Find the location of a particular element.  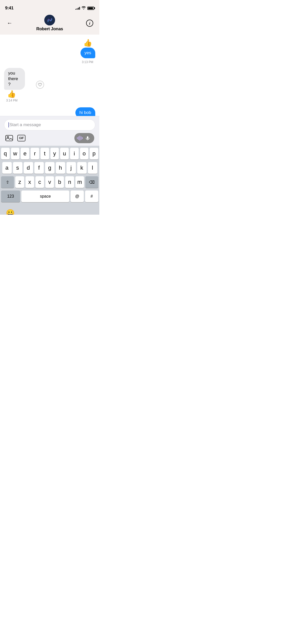

key-a: a is located at coordinates (7, 168).